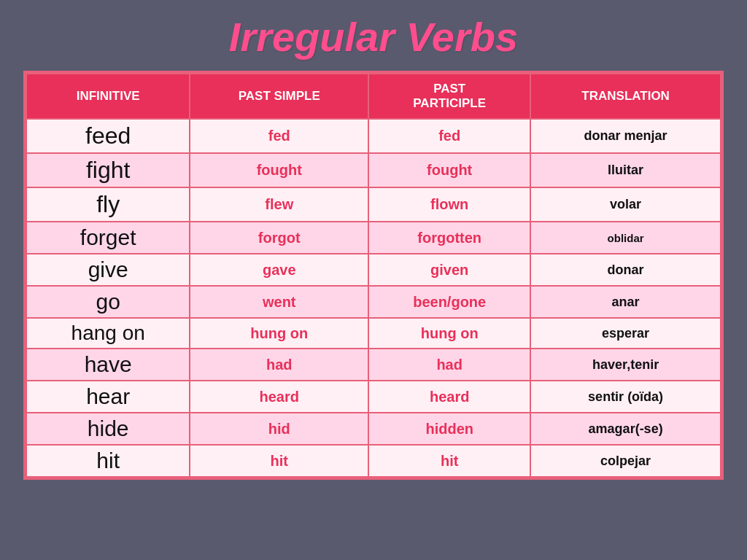  I want to click on table-row: gowentbeen/goneanar, so click(374, 302).